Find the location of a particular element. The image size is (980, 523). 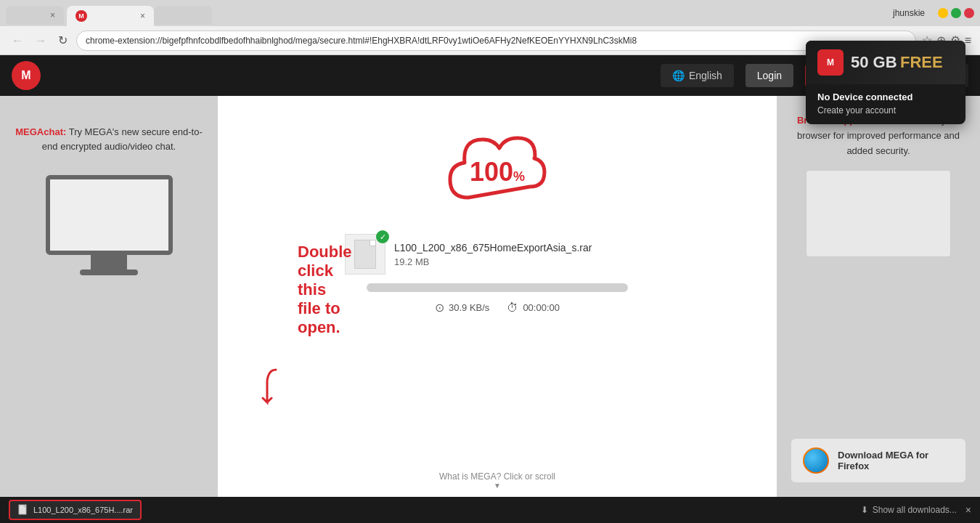

username-label: jhunskie is located at coordinates (913, 13).